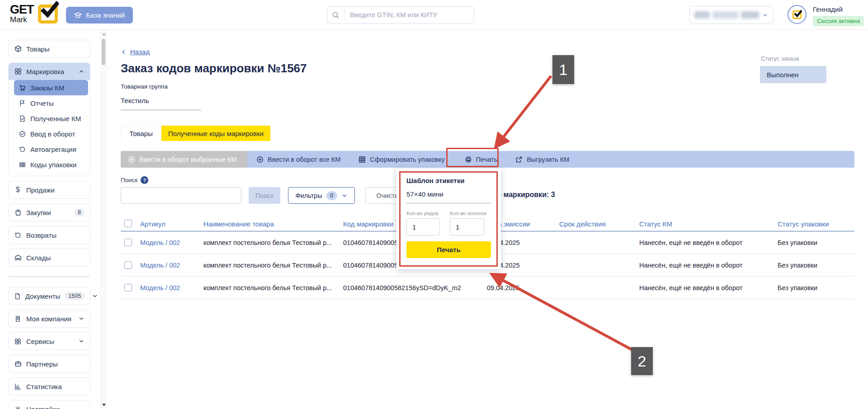  Describe the element at coordinates (401, 159) in the screenshot. I see `form-package-button: Сформировать упаковку` at that location.